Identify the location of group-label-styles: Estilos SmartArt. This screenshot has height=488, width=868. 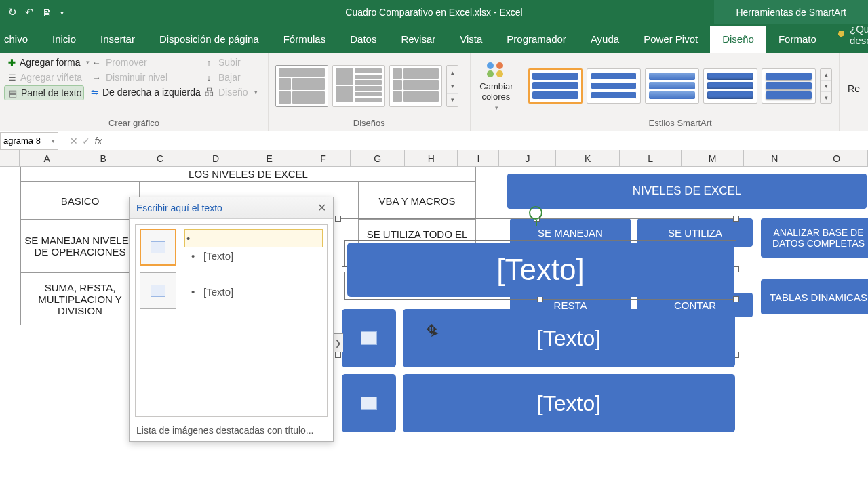
(680, 123).